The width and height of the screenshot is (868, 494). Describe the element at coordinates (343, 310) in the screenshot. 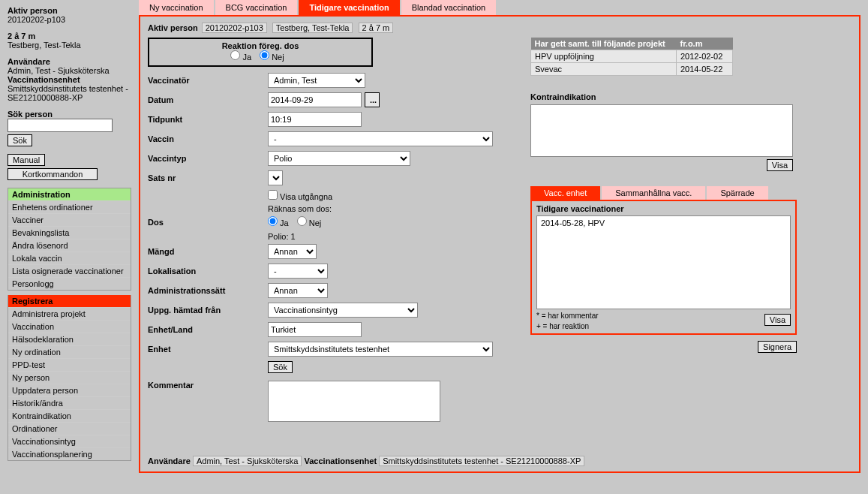

I see `uppg-select: Vaccinationsintyg` at that location.